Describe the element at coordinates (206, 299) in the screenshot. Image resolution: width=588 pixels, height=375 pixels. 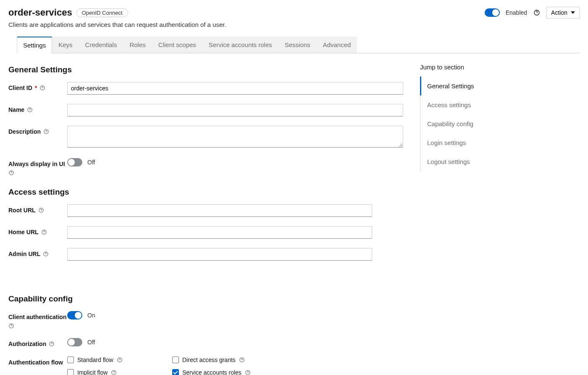
I see `section-capability-title: Capability config` at that location.